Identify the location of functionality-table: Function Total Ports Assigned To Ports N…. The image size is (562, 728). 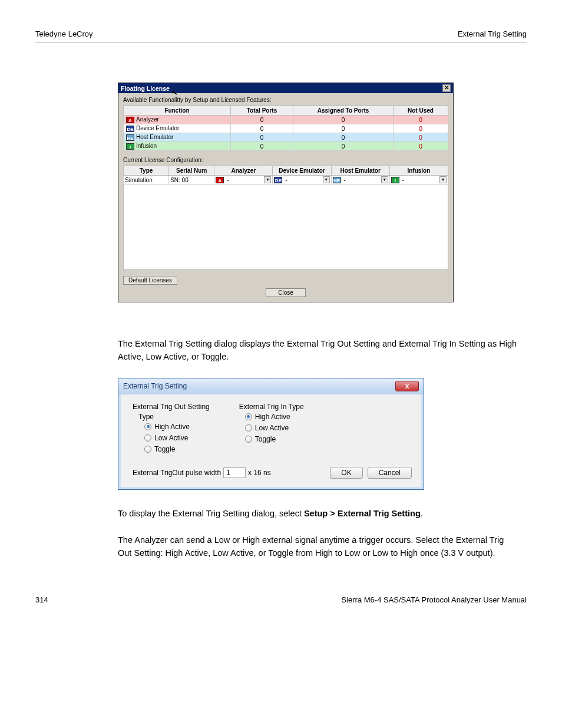
(286, 129).